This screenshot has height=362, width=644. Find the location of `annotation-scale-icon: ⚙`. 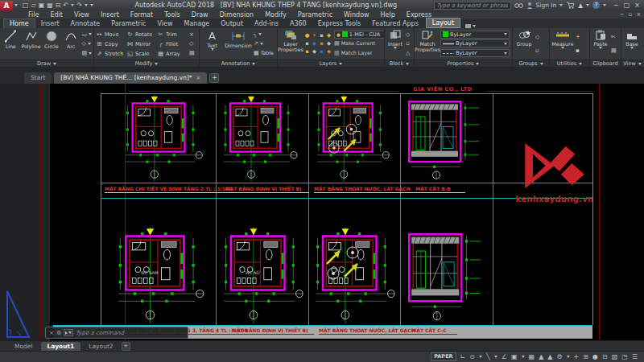

annotation-scale-icon: ⚙ is located at coordinates (559, 357).